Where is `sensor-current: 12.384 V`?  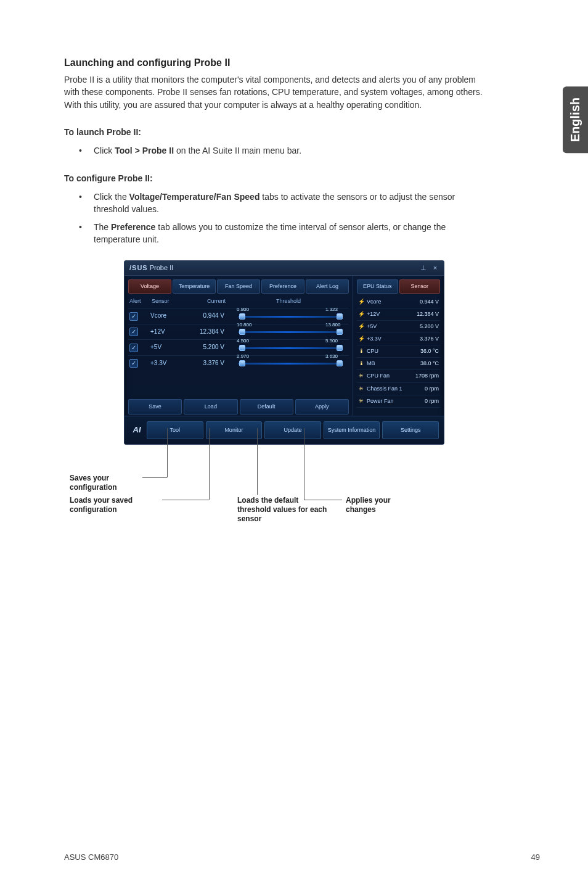
sensor-current: 12.384 V is located at coordinates (211, 332).